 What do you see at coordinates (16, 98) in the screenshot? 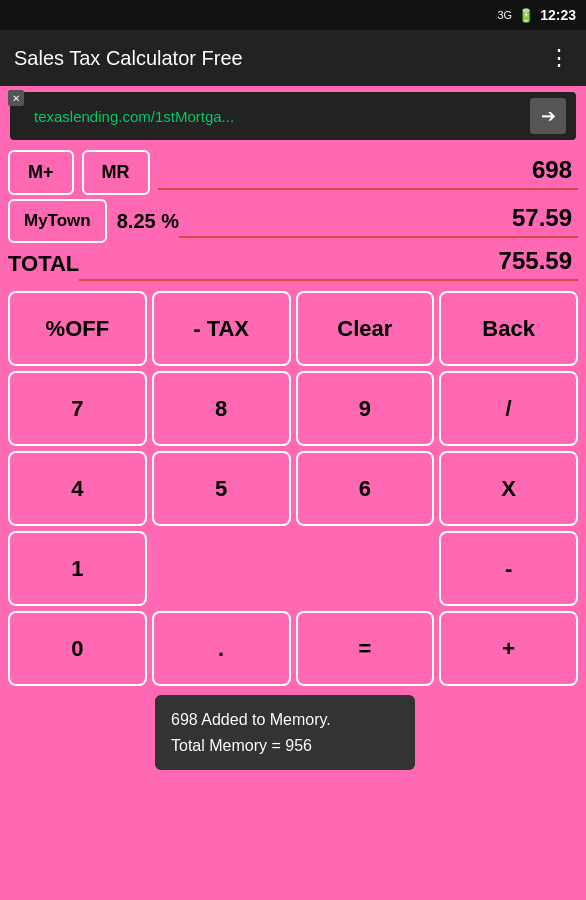
I see `ad-close-button: ✕` at bounding box center [16, 98].